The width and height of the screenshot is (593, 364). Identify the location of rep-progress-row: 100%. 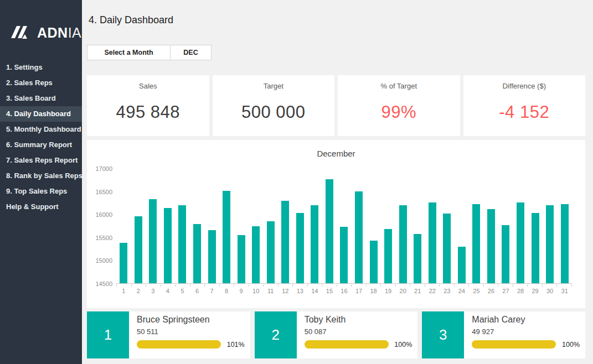
(359, 344).